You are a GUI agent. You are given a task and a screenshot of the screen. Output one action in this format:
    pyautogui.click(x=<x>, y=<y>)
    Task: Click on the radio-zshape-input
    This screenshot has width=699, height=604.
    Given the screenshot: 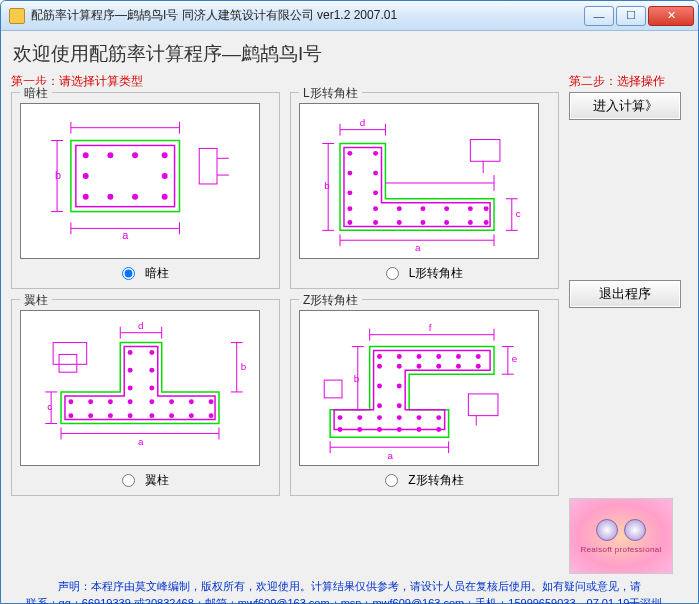 What is the action you would take?
    pyautogui.click(x=392, y=480)
    